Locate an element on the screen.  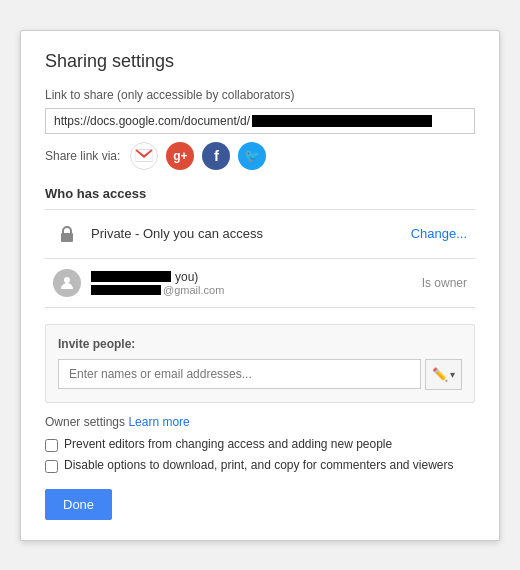
user-avatar is located at coordinates (67, 283).